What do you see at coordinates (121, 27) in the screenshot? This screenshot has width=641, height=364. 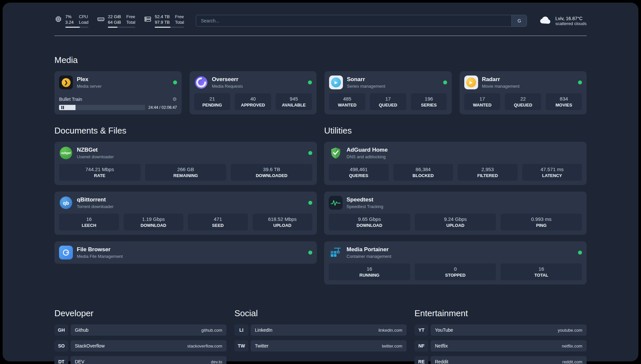 I see `ram-progress-bar` at bounding box center [121, 27].